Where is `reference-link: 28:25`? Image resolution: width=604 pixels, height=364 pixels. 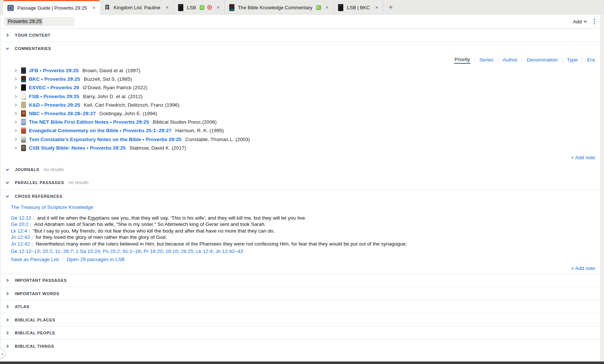 reference-link: 28:25 is located at coordinates (187, 251).